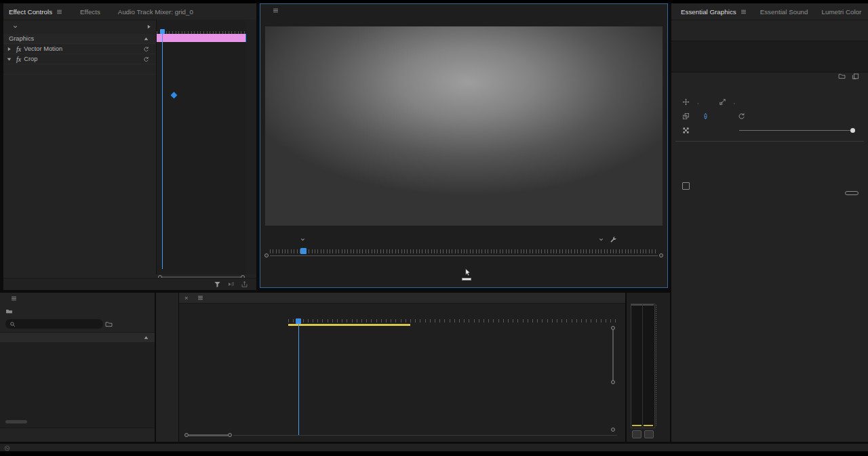 The height and width of the screenshot is (456, 868). What do you see at coordinates (90, 12) in the screenshot?
I see `tab-label: Effects` at bounding box center [90, 12].